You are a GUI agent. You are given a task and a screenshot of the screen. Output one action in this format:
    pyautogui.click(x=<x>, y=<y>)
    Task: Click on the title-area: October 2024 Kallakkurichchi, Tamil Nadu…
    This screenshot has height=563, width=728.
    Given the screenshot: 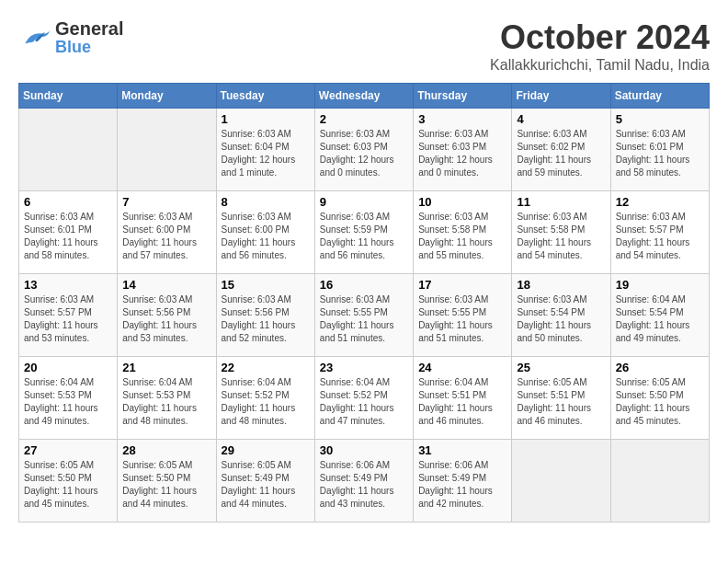 What is the action you would take?
    pyautogui.click(x=599, y=46)
    